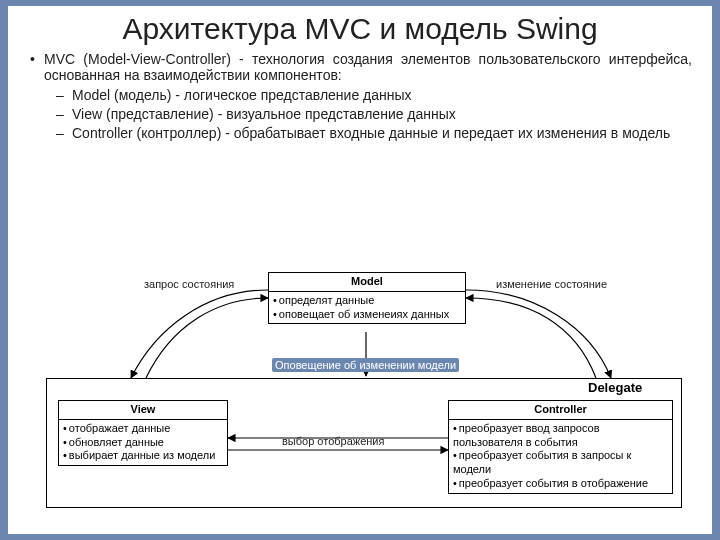  Describe the element at coordinates (143, 429) in the screenshot. I see `view-line: отображает данные` at that location.